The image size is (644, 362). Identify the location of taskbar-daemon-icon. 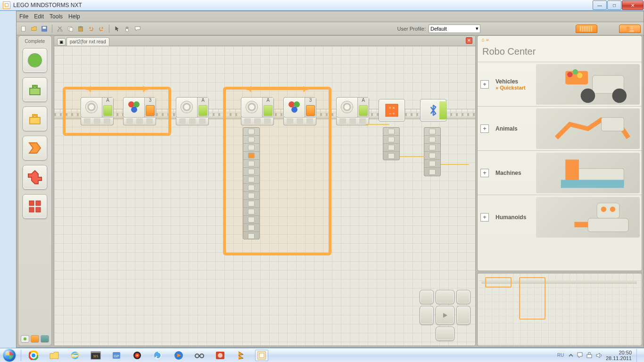
(137, 355).